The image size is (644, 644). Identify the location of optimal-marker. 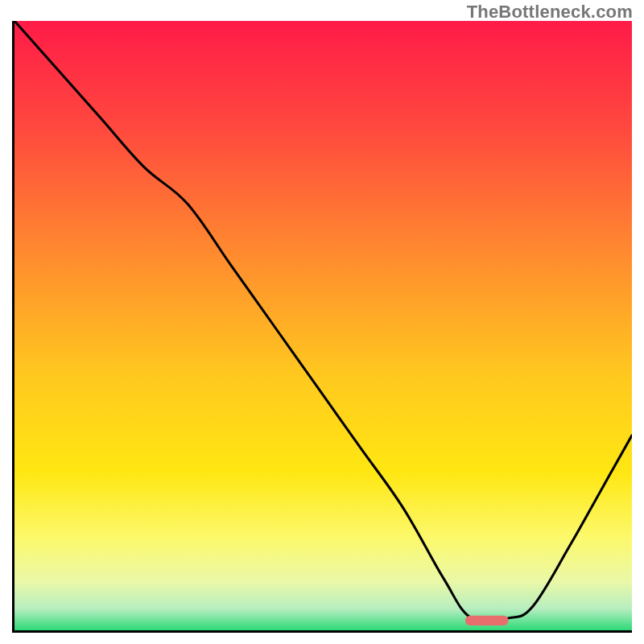
(487, 621).